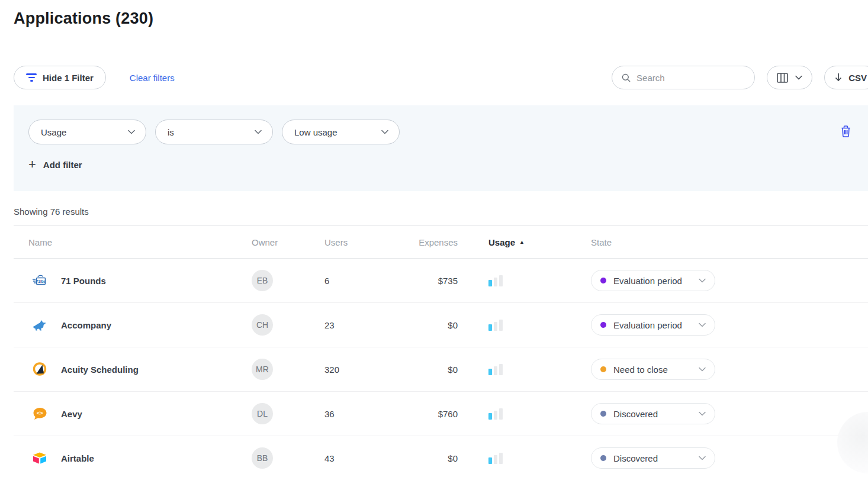 The width and height of the screenshot is (868, 477). Describe the element at coordinates (262, 369) in the screenshot. I see `owner-avatar: MR` at that location.